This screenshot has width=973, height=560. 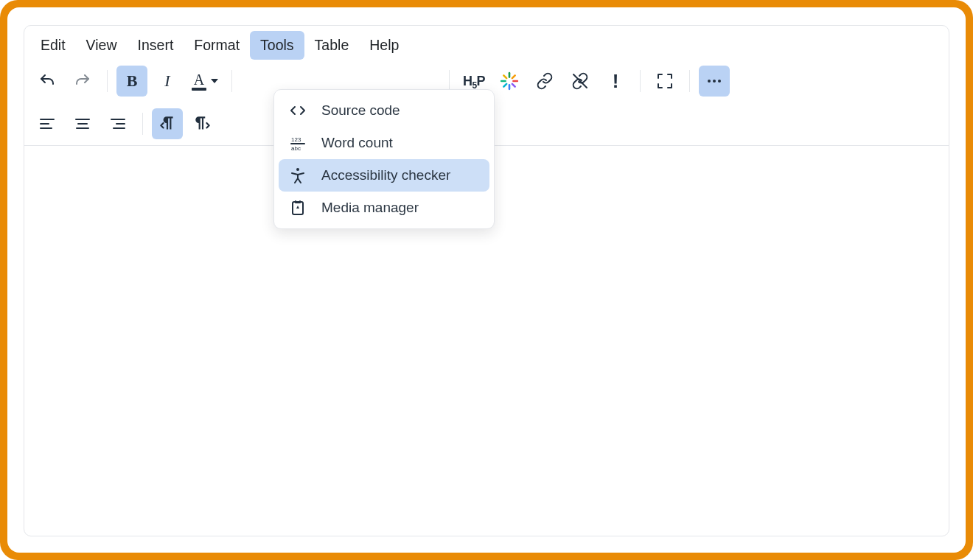 What do you see at coordinates (199, 81) in the screenshot?
I see `text-color-icon: A` at bounding box center [199, 81].